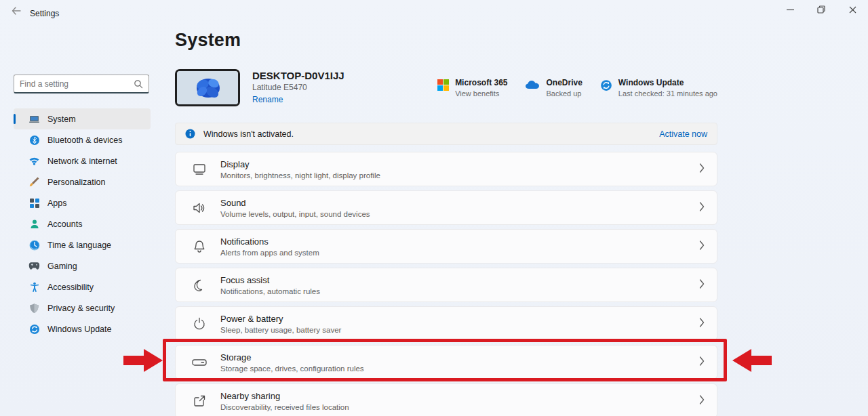 This screenshot has height=416, width=868. What do you see at coordinates (34, 203) in the screenshot?
I see `apps-grid-icon` at bounding box center [34, 203].